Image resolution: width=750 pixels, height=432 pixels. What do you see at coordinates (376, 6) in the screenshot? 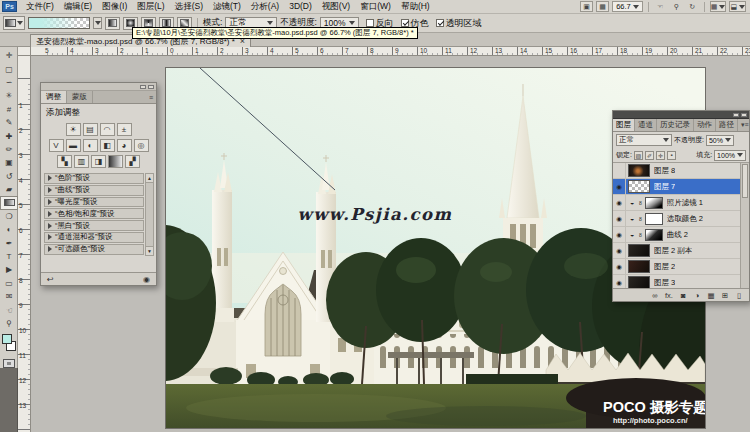
I see `menu-item-window: 窗口(W)` at bounding box center [376, 6].